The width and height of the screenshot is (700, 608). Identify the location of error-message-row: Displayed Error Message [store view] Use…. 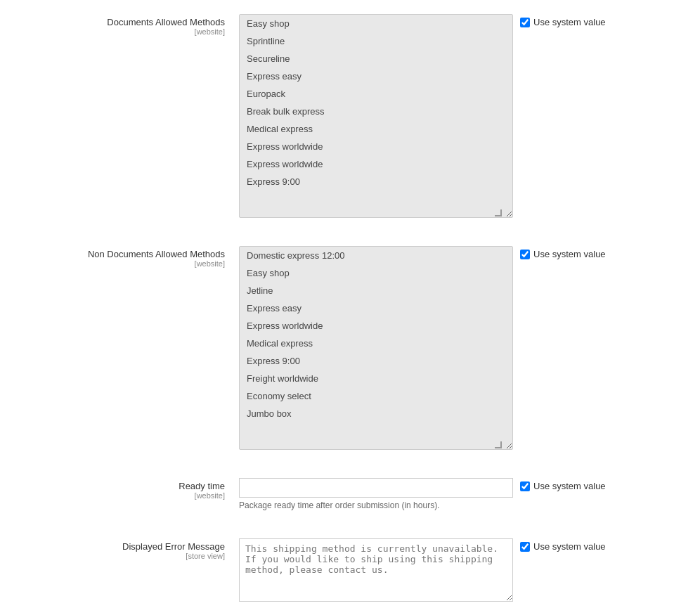
(350, 569).